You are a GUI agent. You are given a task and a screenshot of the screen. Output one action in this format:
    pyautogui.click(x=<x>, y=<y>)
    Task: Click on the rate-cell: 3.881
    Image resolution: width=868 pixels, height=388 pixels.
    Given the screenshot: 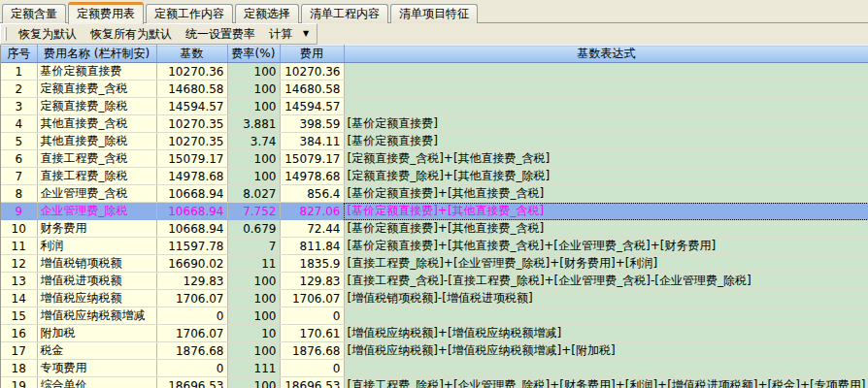 What is the action you would take?
    pyautogui.click(x=253, y=124)
    